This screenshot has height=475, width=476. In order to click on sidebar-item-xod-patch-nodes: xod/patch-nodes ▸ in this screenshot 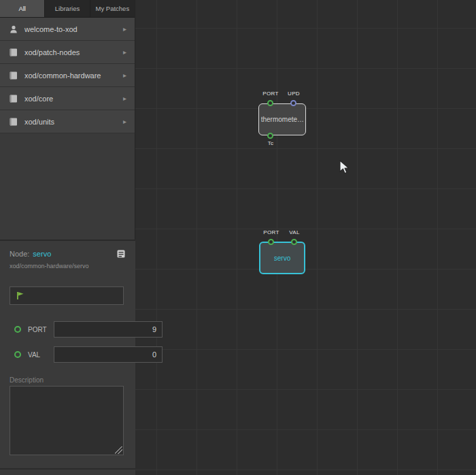, I will do `click(67, 52)`.